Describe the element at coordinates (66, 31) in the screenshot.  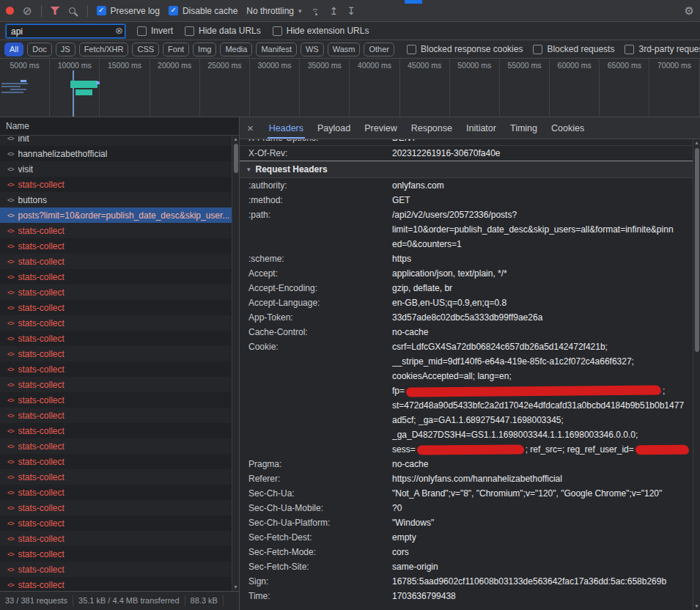
I see `filter-input` at that location.